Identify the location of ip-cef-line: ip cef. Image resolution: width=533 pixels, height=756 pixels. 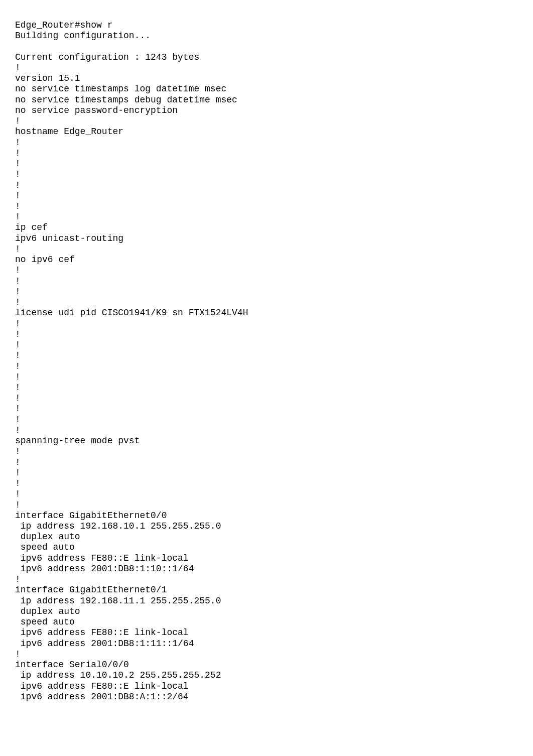
(31, 227).